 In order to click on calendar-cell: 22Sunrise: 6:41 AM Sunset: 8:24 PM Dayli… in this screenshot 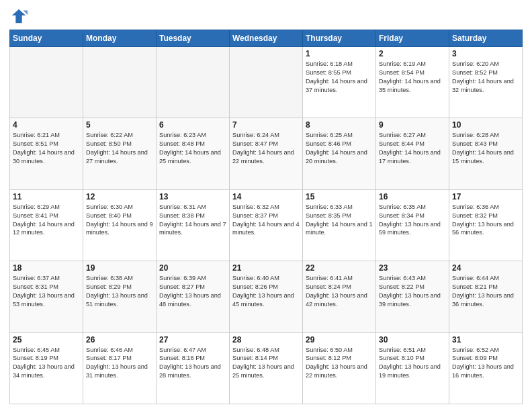, I will do `click(340, 297)`.